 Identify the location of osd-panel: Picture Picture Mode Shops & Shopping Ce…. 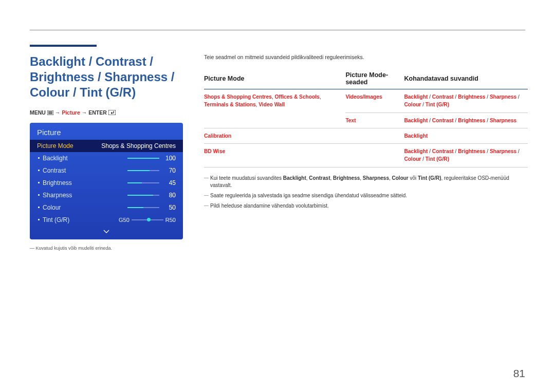
(106, 181).